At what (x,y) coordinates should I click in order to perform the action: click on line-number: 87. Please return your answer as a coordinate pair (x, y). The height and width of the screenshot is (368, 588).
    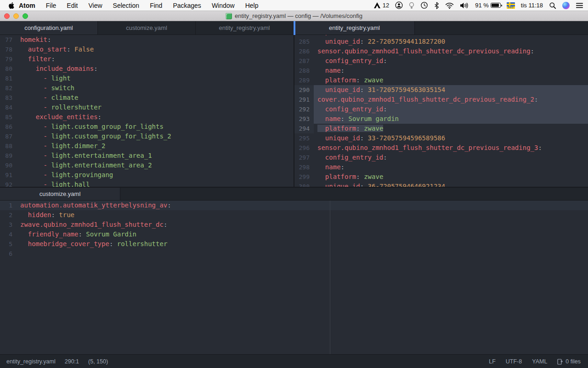
    Looking at the image, I should click on (8, 136).